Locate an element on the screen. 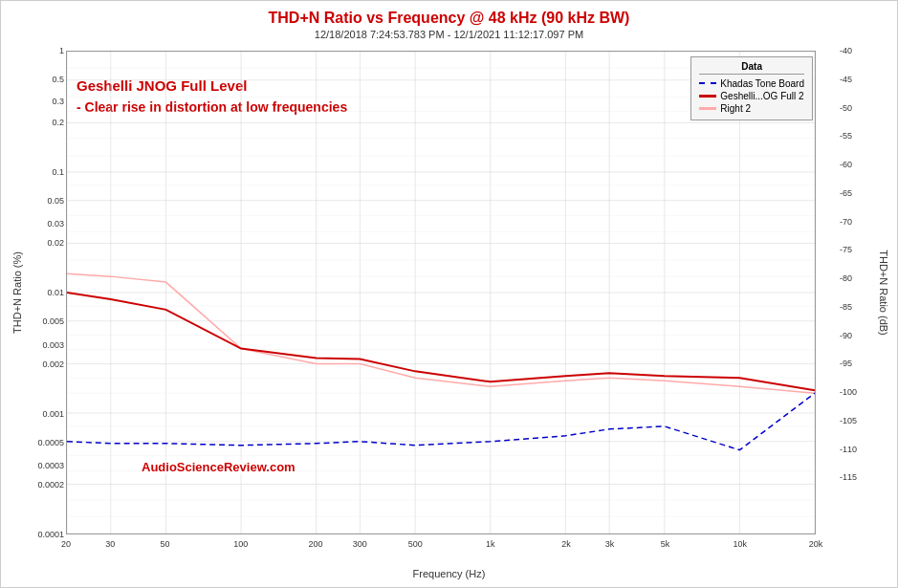 The width and height of the screenshot is (898, 588). x-tick: 500 is located at coordinates (415, 544).